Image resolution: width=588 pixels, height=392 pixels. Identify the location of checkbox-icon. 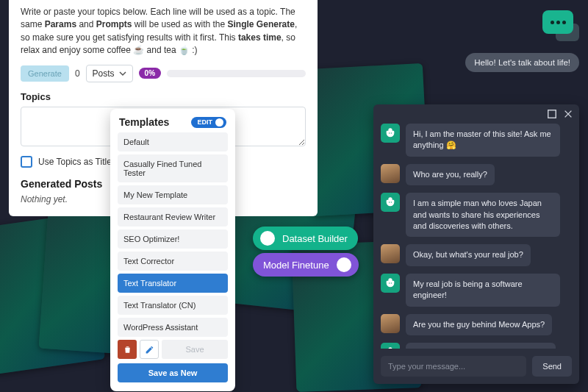
(26, 162).